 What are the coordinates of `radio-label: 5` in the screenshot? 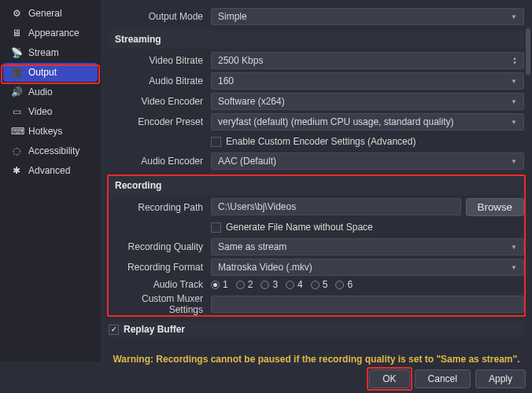 It's located at (326, 285).